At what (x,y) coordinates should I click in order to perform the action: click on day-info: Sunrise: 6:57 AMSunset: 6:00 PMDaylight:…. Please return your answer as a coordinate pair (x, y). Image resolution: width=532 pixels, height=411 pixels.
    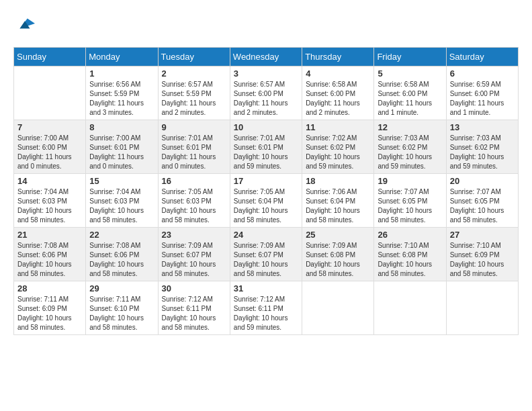
    Looking at the image, I should click on (266, 99).